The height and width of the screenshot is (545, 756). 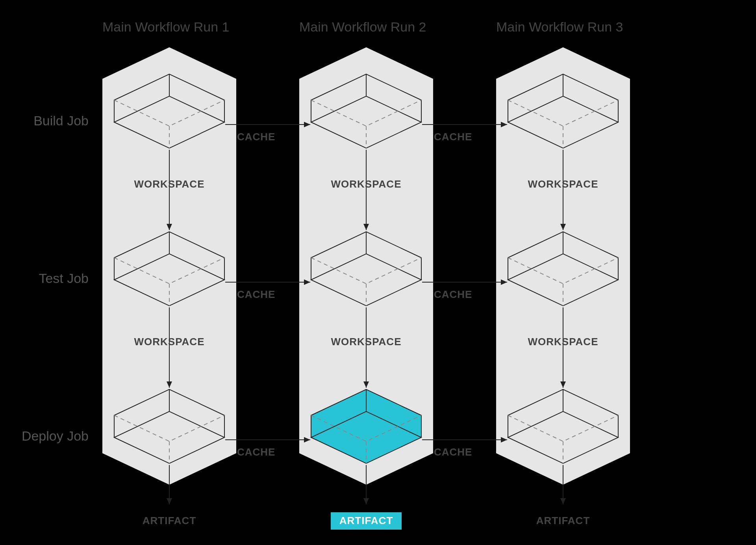 What do you see at coordinates (55, 436) in the screenshot?
I see `row-label: Deploy Job` at bounding box center [55, 436].